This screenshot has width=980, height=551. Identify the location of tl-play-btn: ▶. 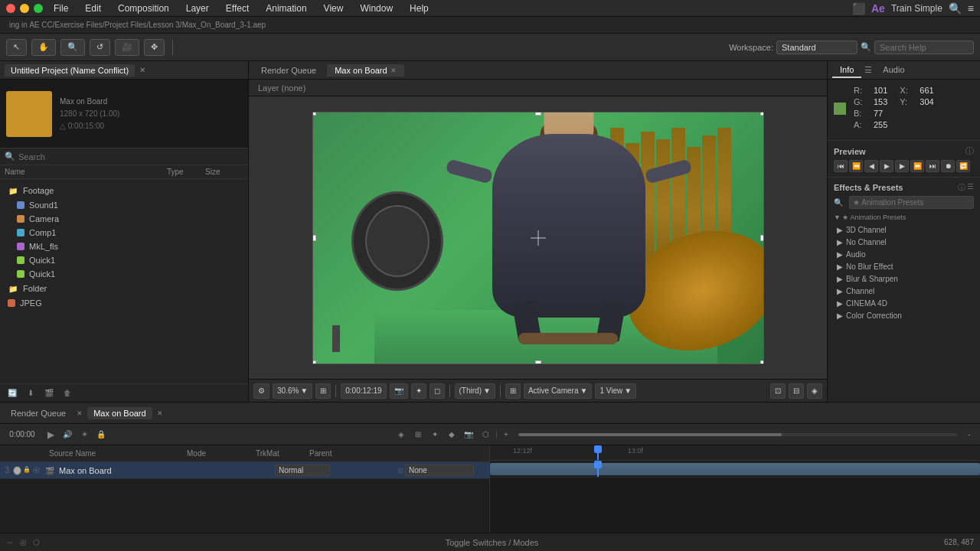
(51, 435).